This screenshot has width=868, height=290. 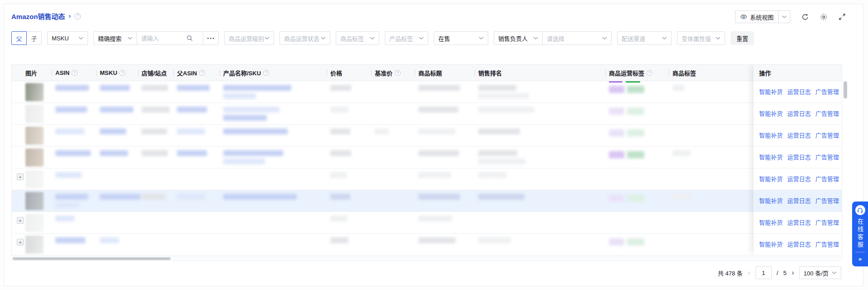 What do you see at coordinates (798, 160) in the screenshot?
I see `actions-fixed-column: 操作 智能补货运营日志广告管理智能补货运营日志广告管理智能补货运营日志广告管理智…` at bounding box center [798, 160].